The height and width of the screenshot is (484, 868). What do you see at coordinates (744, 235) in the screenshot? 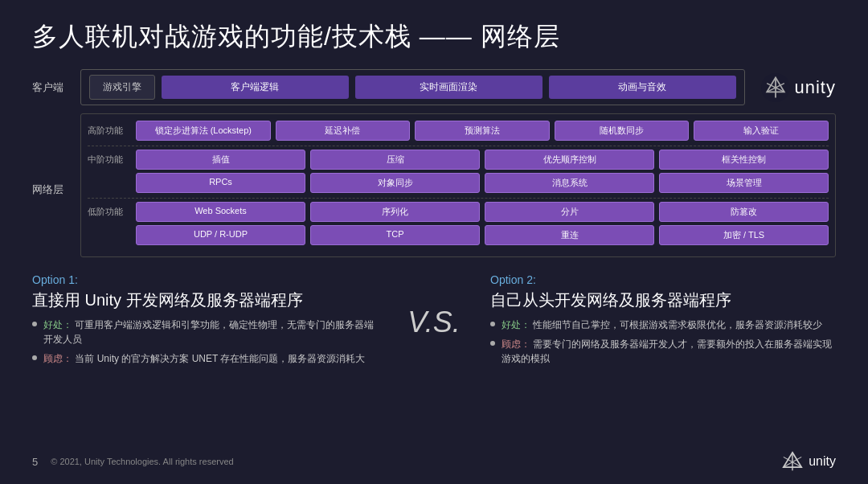
I see `encrypt-pill: 加密 / TLS` at bounding box center [744, 235].